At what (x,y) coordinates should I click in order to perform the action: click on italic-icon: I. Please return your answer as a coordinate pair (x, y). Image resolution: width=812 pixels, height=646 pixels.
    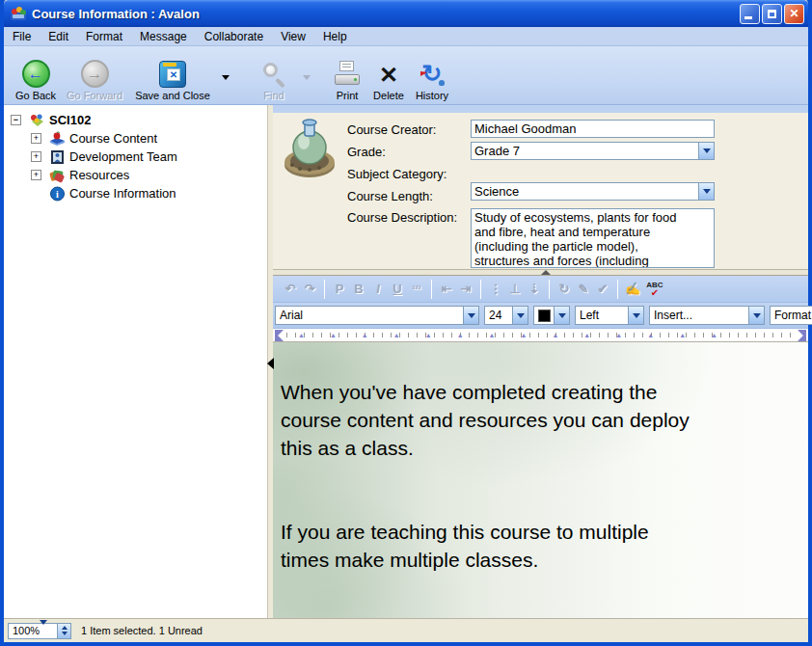
    Looking at the image, I should click on (378, 289).